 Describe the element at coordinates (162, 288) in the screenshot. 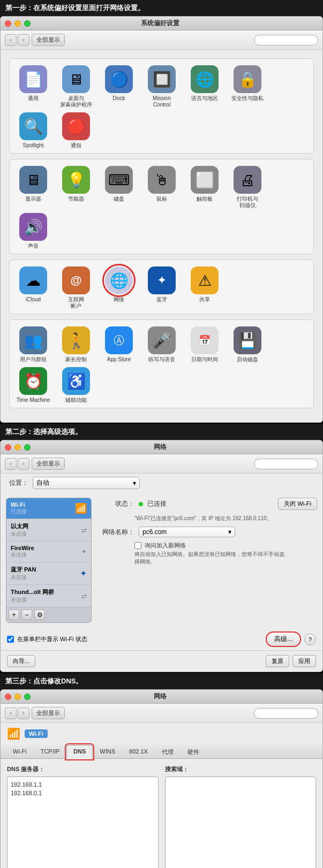

I see `pref-bt: ✦ 蓝牙` at that location.